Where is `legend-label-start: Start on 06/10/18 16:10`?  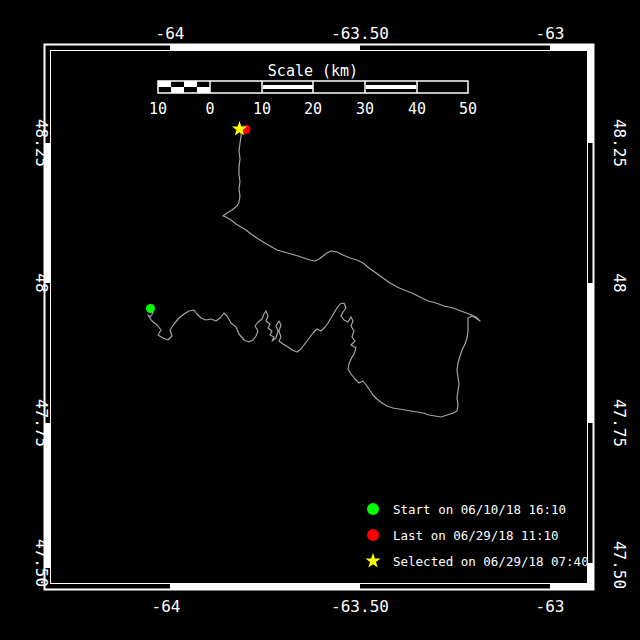
legend-label-start: Start on 06/10/18 16:10 is located at coordinates (480, 510).